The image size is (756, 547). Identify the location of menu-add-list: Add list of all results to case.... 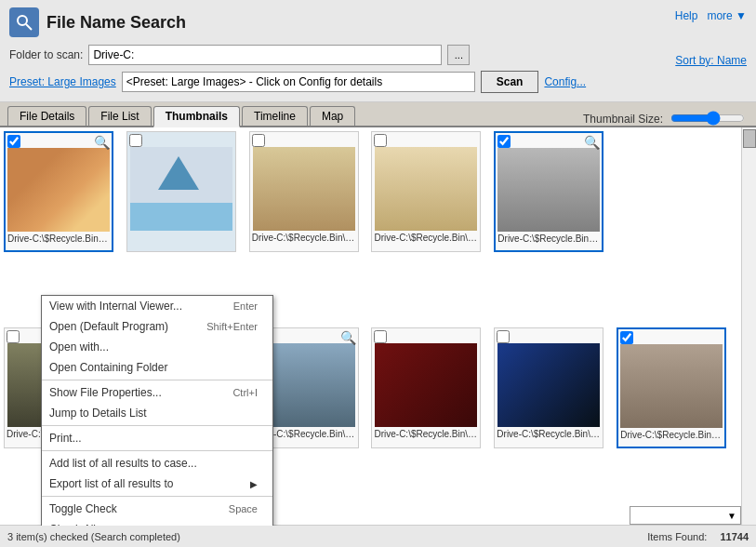
(157, 463).